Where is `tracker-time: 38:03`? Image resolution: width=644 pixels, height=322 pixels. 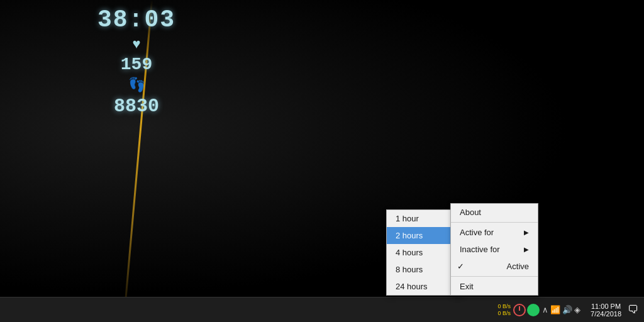
tracker-time: 38:03 is located at coordinates (136, 20).